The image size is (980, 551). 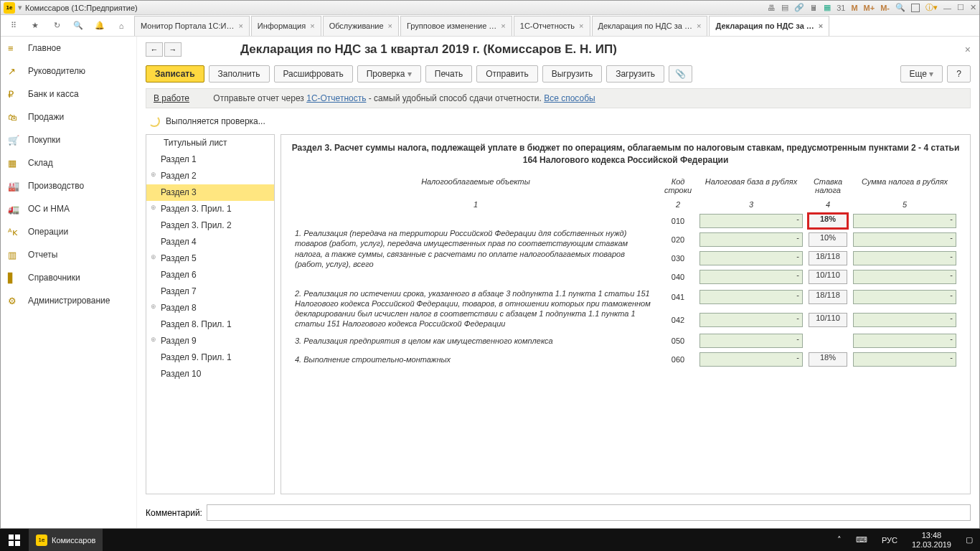 What do you see at coordinates (69, 140) in the screenshot?
I see `sidebar-item-4: 🛒Покупки` at bounding box center [69, 140].